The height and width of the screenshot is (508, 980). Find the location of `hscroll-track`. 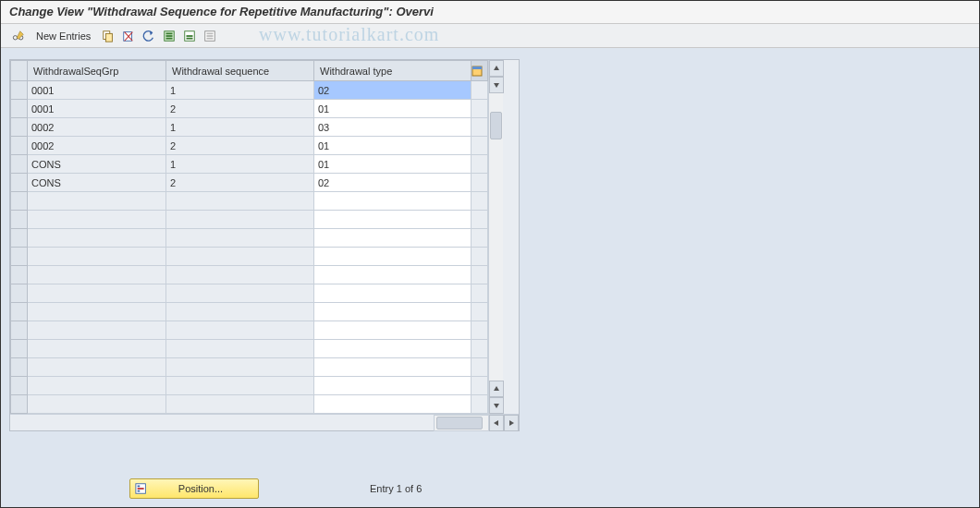

hscroll-track is located at coordinates (461, 423).